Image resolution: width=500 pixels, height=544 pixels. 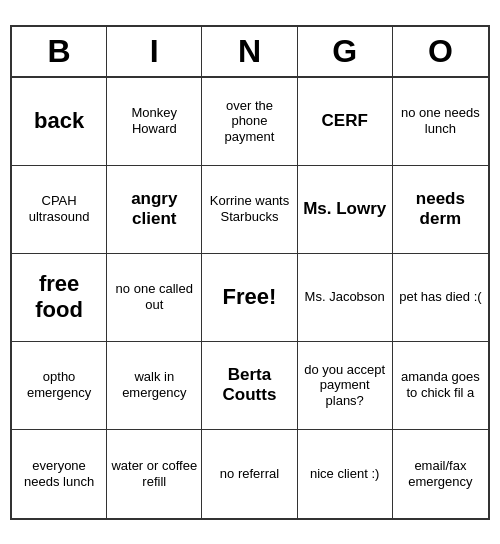 I want to click on bingo-cell-1: Monkey Howard, so click(x=154, y=122).